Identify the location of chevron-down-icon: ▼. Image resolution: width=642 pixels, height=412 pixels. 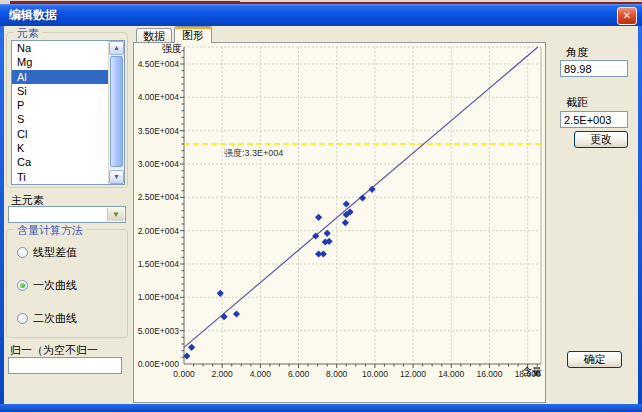
(116, 214).